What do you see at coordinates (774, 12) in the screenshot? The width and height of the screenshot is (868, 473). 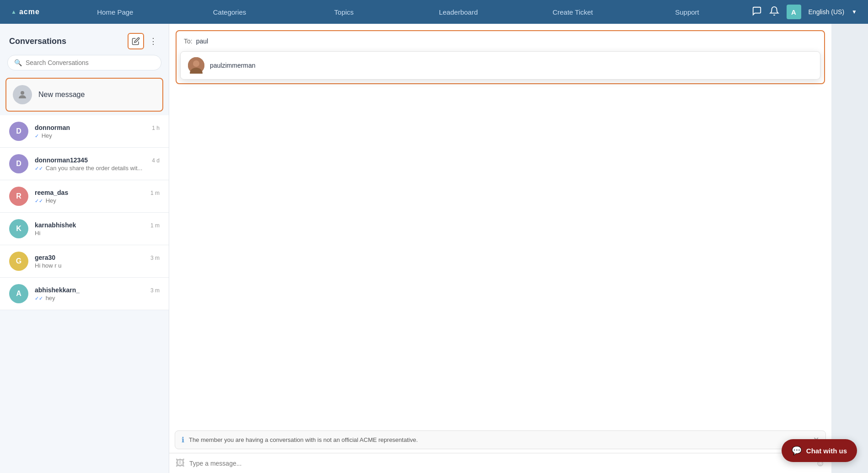 I see `notification-icon` at bounding box center [774, 12].